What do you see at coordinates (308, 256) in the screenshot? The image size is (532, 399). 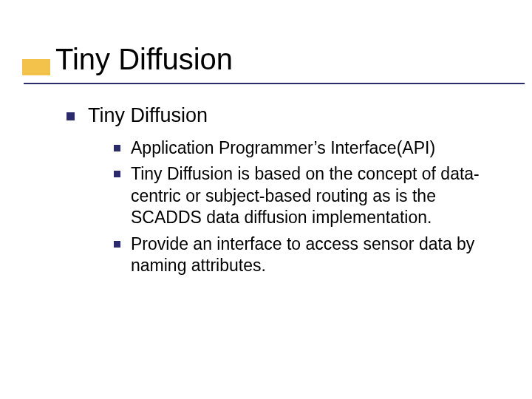 I see `list-item: Provide an interface to access sensor da…` at bounding box center [308, 256].